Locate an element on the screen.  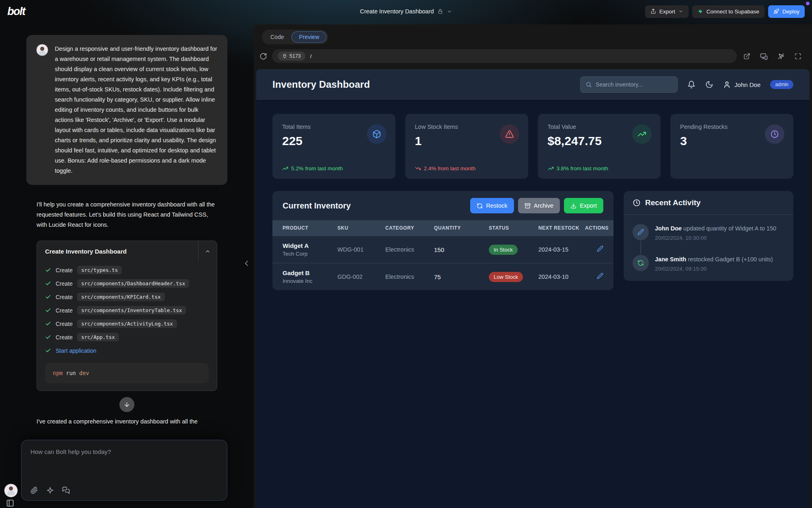
export-data-button-label: Export is located at coordinates (588, 206).